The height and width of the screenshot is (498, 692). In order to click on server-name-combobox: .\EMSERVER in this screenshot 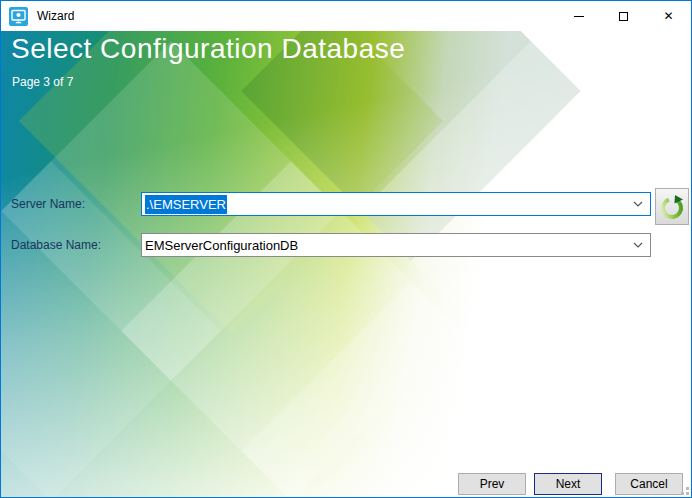, I will do `click(396, 204)`.